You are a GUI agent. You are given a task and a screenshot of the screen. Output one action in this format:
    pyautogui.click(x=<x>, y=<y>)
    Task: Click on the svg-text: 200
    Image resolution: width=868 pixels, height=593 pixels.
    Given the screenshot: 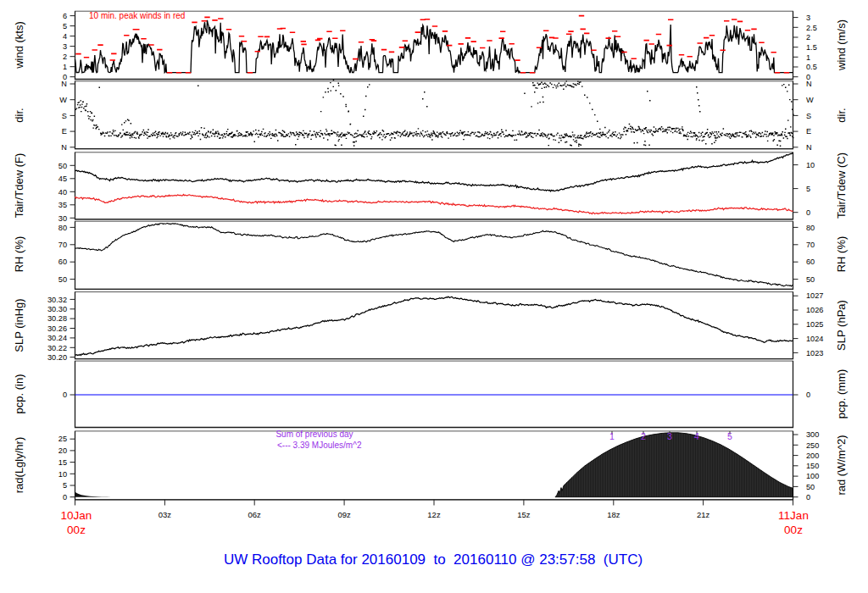 What is the action you would take?
    pyautogui.click(x=812, y=456)
    